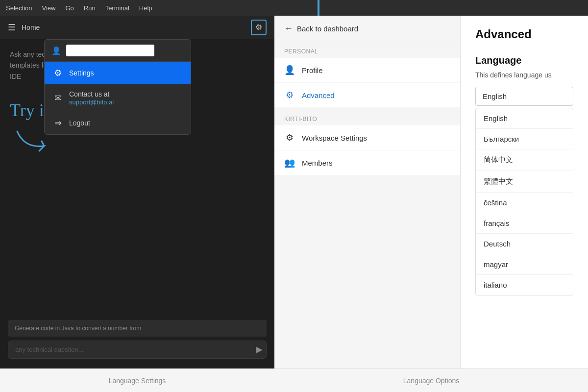  I want to click on lang-option-german: Deutsch, so click(524, 244).